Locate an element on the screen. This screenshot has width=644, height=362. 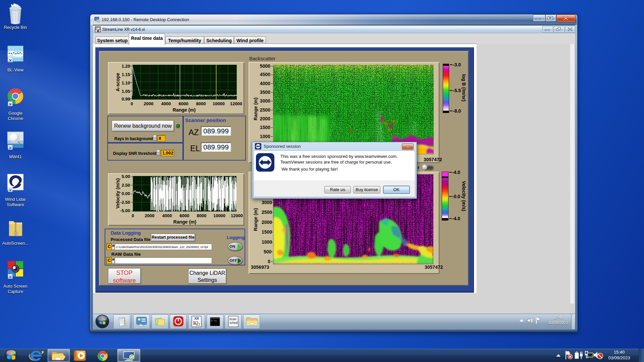
svg-text: Scan is located at coordinates (233, 319).